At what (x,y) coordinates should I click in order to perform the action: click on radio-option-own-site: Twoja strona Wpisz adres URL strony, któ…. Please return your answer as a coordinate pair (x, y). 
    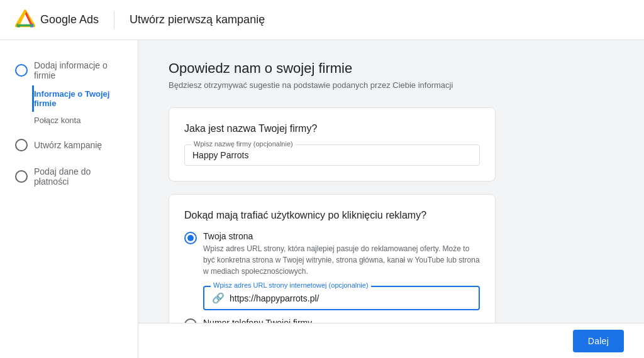
    Looking at the image, I should click on (332, 271).